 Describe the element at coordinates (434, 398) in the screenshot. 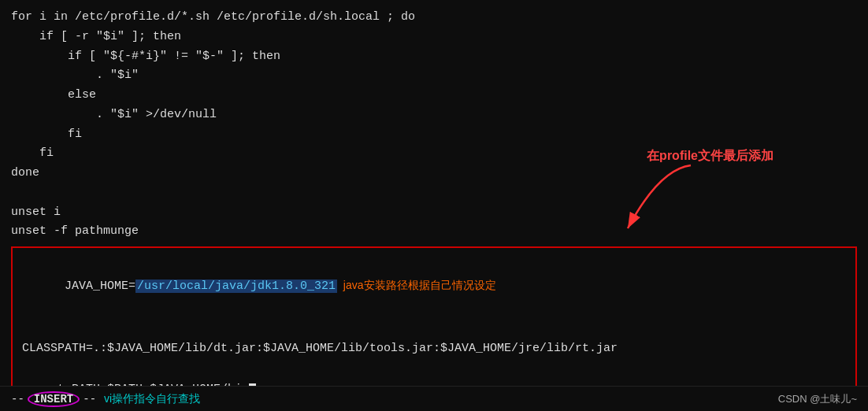

I see `status-bar: -- INSERT -- vi操作指令自行查找 CSDN @土味儿~` at that location.